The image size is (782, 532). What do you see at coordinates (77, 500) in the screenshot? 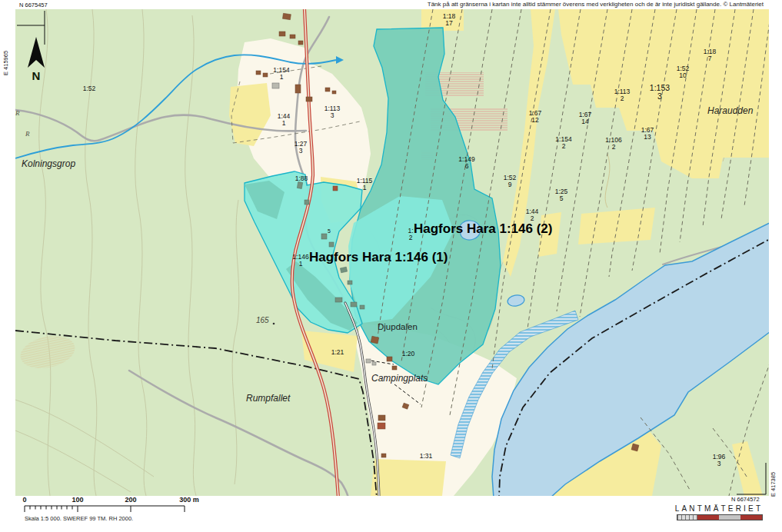
I see `scale-tick-100: 100` at bounding box center [77, 500].